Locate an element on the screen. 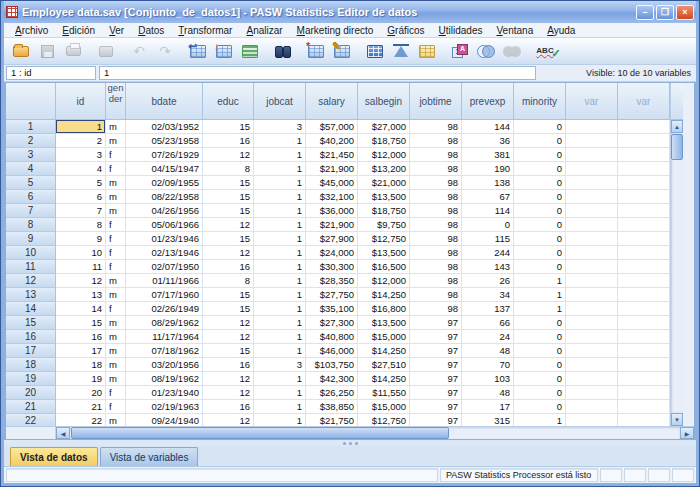  grid-cell: 66 is located at coordinates (488, 323).